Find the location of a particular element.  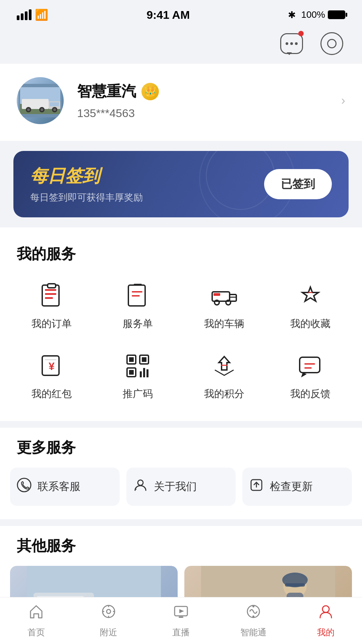

chat-dots is located at coordinates (292, 44).